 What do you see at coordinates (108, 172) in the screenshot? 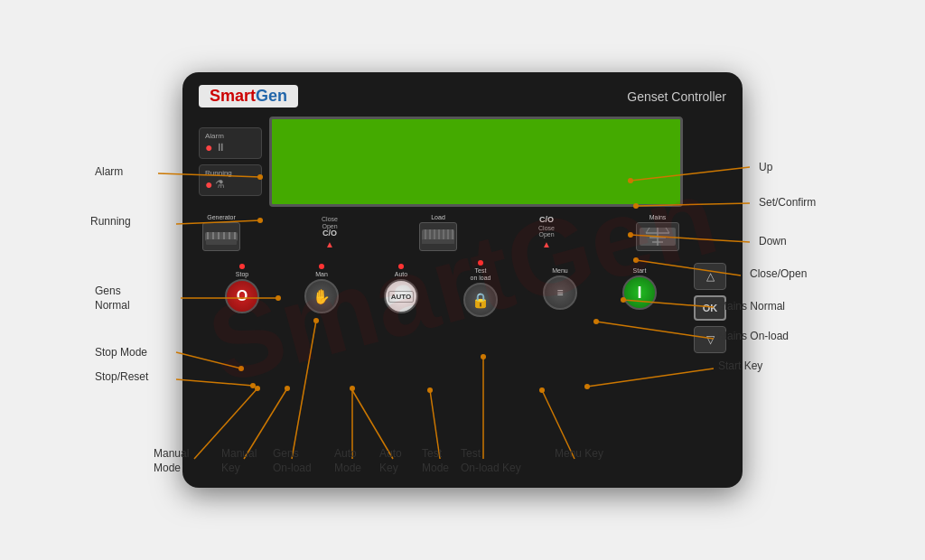
I see `annotation-alarm: Alarm` at bounding box center [108, 172].